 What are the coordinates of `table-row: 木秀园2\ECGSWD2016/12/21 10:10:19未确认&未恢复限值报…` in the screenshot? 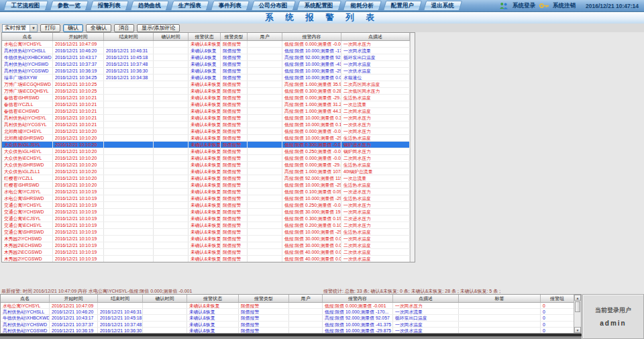 It's located at (208, 252).